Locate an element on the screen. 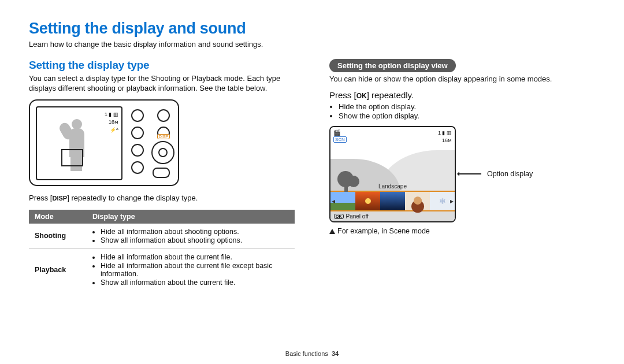  camera-dpad is located at coordinates (163, 153).